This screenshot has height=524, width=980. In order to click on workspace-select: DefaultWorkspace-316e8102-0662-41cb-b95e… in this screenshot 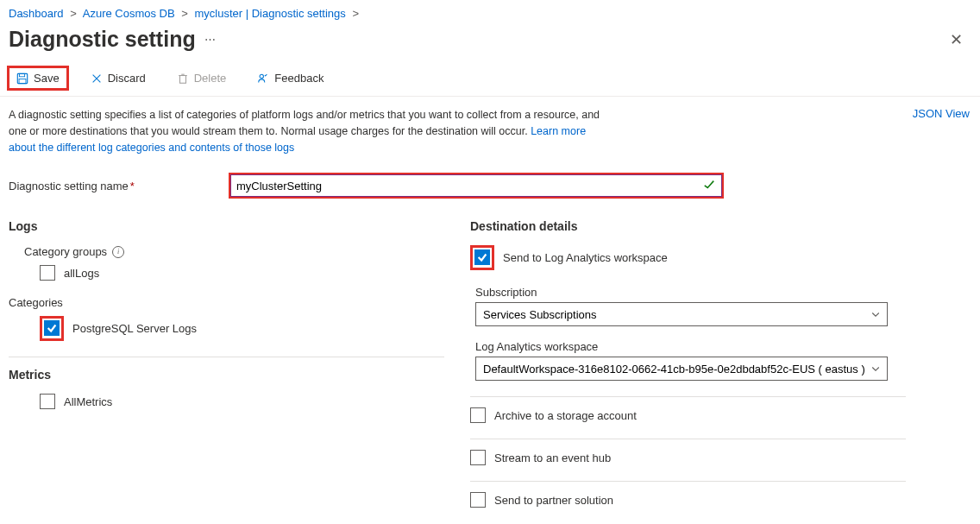, I will do `click(682, 369)`.